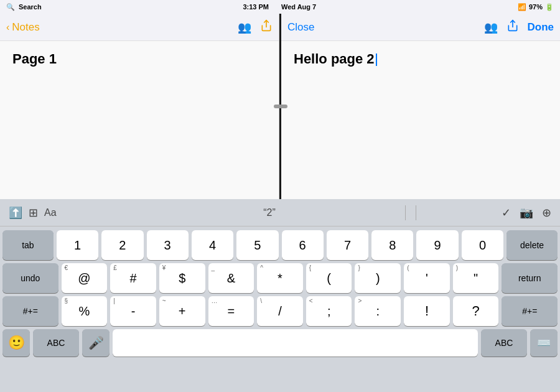 The width and height of the screenshot is (560, 392). Describe the element at coordinates (506, 213) in the screenshot. I see `checkmark-icon: ✓` at that location.